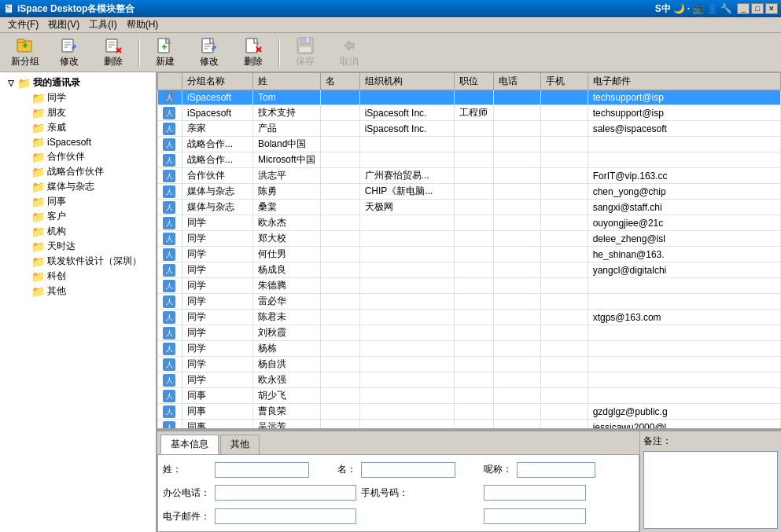  What do you see at coordinates (102, 25) in the screenshot?
I see `menu-tools: 工具(I)` at bounding box center [102, 25].